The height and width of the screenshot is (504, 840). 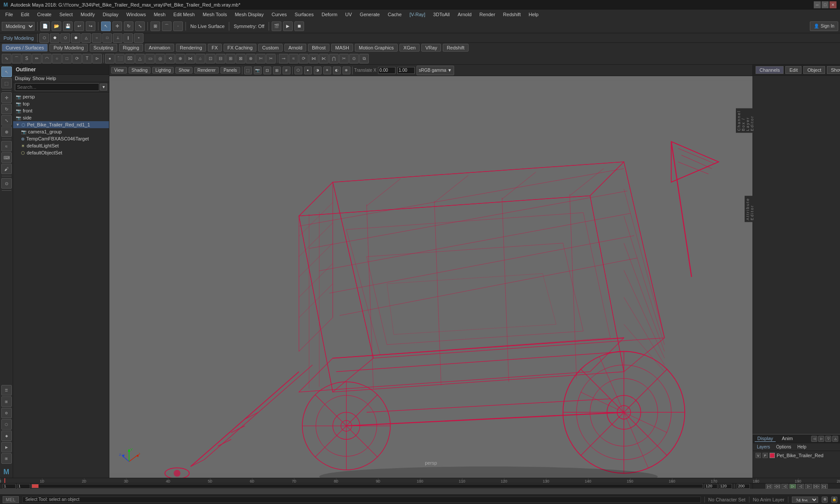 I want to click on tool-proj-curve: ⊗, so click(x=251, y=59).